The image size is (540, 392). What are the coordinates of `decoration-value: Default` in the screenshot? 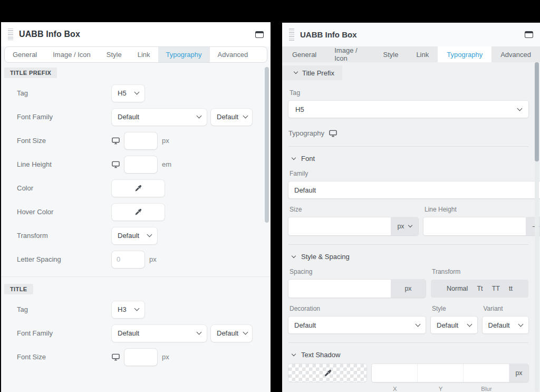 It's located at (305, 325).